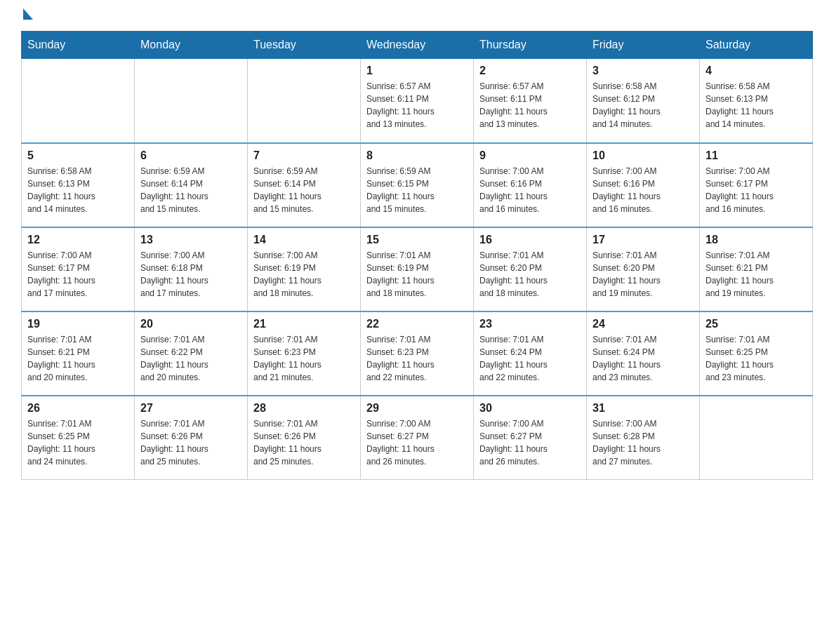 This screenshot has width=834, height=644. What do you see at coordinates (417, 101) in the screenshot?
I see `calendar-week-row: 1Sunrise: 6:57 AMSunset: 6:11 PMDaylight…` at bounding box center [417, 101].